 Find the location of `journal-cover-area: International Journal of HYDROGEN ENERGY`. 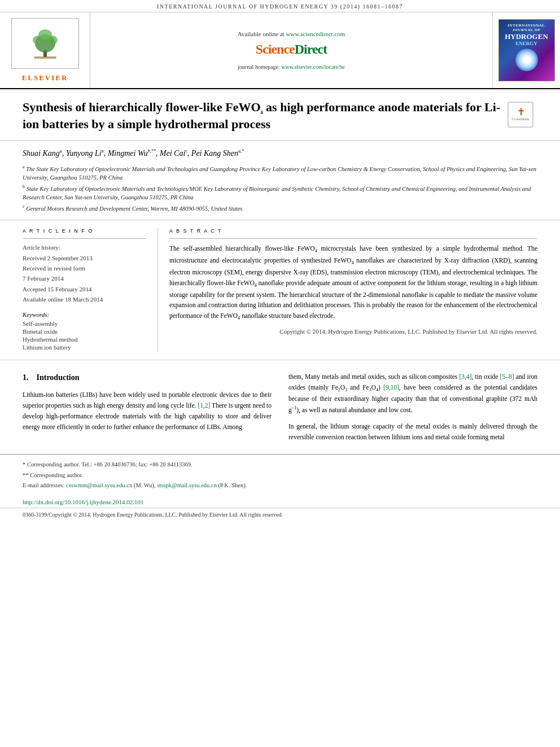

journal-cover-area: International Journal of HYDROGEN ENERGY is located at coordinates (526, 50).